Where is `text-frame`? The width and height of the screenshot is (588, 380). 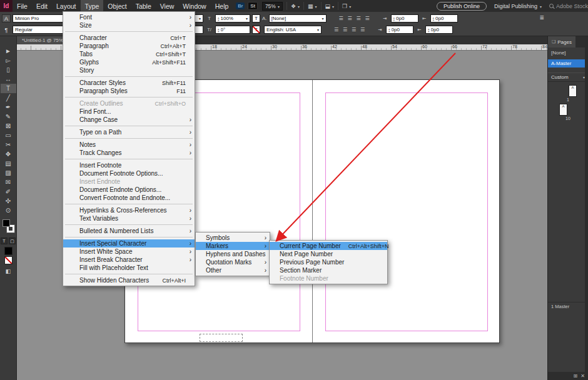
text-frame is located at coordinates (221, 338).